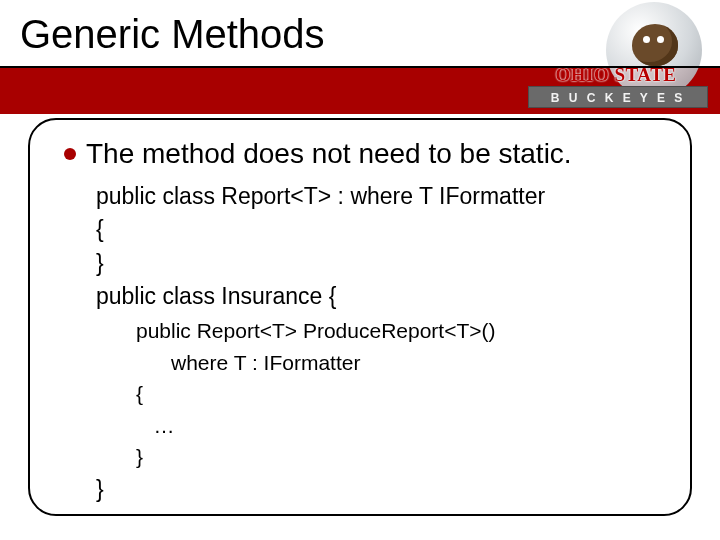  Describe the element at coordinates (618, 62) in the screenshot. I see `ohio-state-logo: OHIO STATE B U C K E Y E S` at that location.